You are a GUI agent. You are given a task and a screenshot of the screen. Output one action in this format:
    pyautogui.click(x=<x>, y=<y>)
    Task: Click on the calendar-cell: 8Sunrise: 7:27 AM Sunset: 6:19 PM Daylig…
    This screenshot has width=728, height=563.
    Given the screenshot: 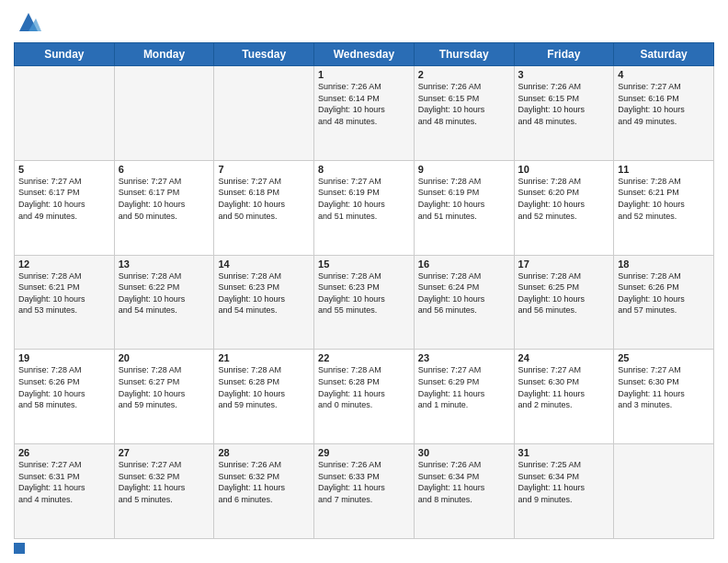 What is the action you would take?
    pyautogui.click(x=364, y=208)
    